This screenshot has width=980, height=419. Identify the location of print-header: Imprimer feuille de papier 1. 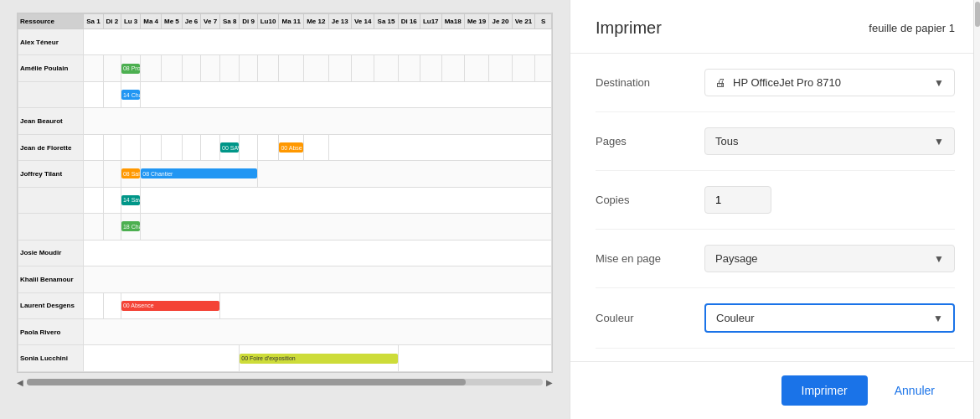
(776, 27).